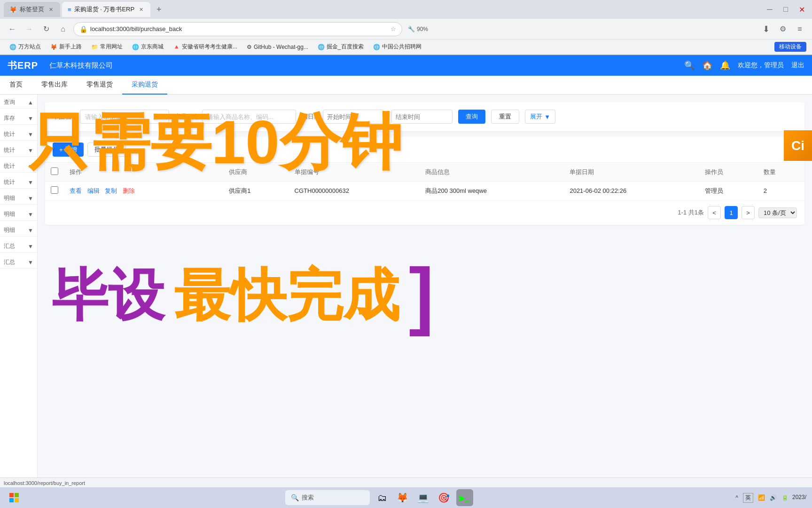  Describe the element at coordinates (277, 47) in the screenshot. I see `bookmark-github: ⚙ GitHub - Wechat-gg...` at that location.